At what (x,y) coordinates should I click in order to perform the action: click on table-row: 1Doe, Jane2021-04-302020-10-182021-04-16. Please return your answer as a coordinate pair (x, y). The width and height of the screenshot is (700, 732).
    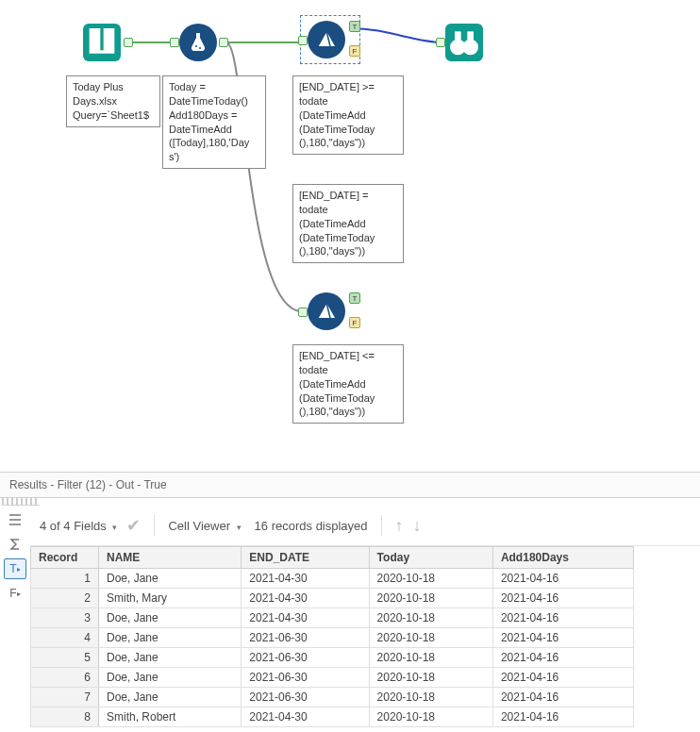
    Looking at the image, I should click on (332, 579).